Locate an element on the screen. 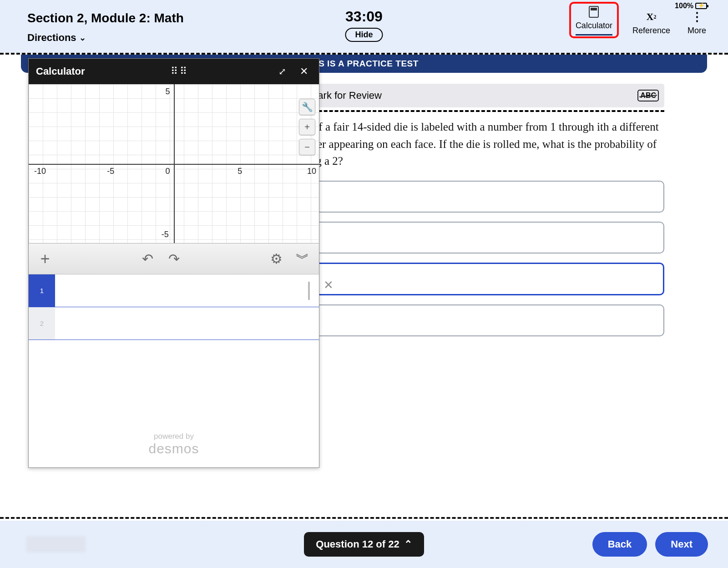 The height and width of the screenshot is (568, 728). toolbar: Calculator X2 Reference ⋮ More is located at coordinates (640, 20).